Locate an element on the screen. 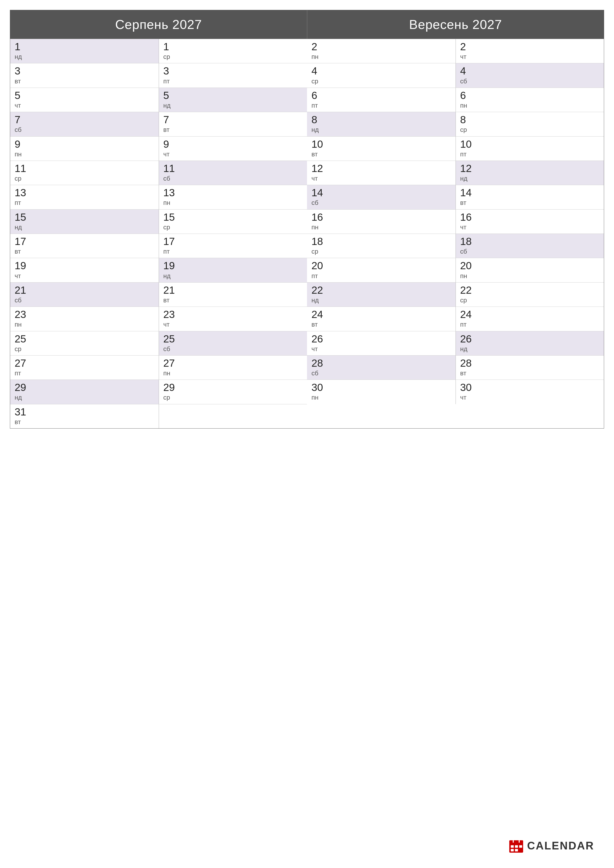 The image size is (614, 868). day-number: 28 is located at coordinates (530, 363).